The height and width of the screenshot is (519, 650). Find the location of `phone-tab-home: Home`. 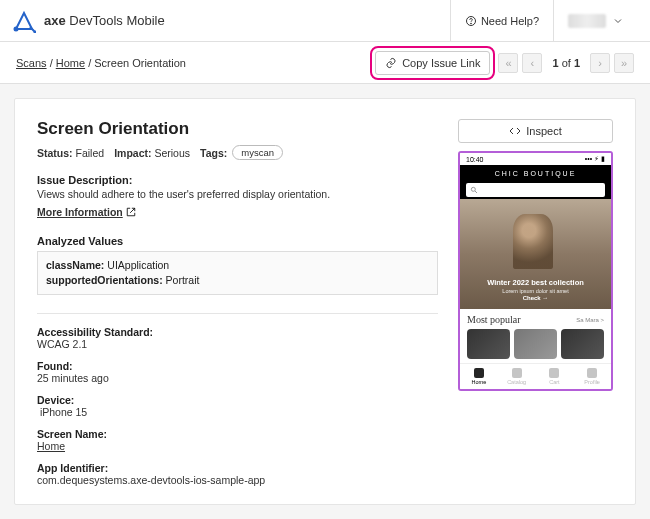

phone-tab-home: Home is located at coordinates (479, 376).